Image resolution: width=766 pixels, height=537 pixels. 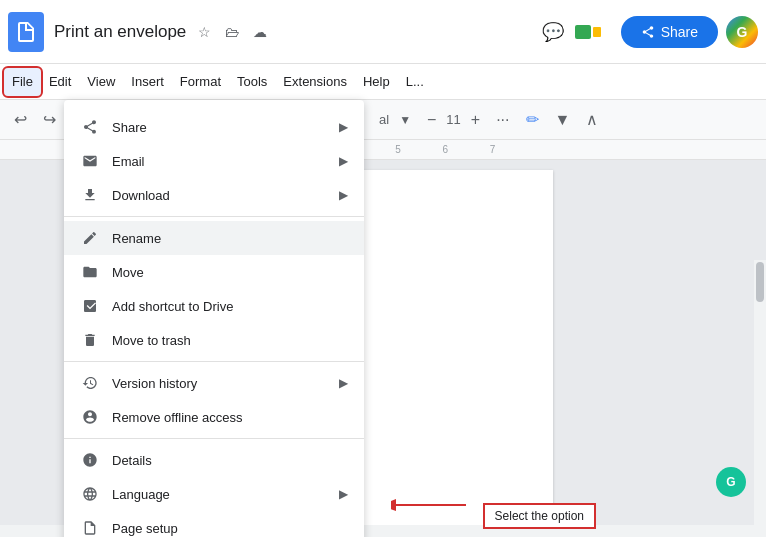 What do you see at coordinates (680, 32) in the screenshot?
I see `share-button-label: Share` at bounding box center [680, 32].